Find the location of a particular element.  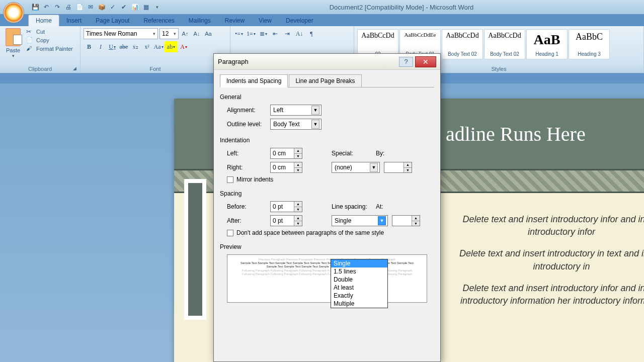

outdent-icon: ⇤ is located at coordinates (275, 34).